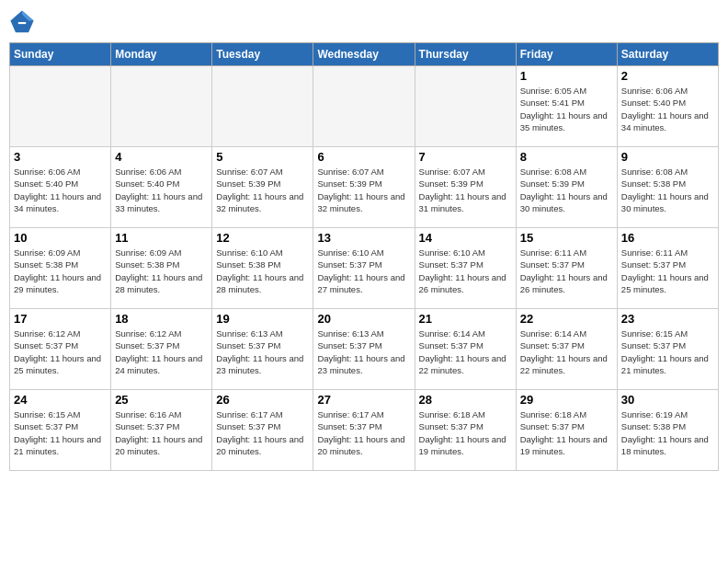  Describe the element at coordinates (465, 269) in the screenshot. I see `calendar-cell: 14Sunrise: 6:10 AMSunset: 5:37 PMDayligh…` at that location.